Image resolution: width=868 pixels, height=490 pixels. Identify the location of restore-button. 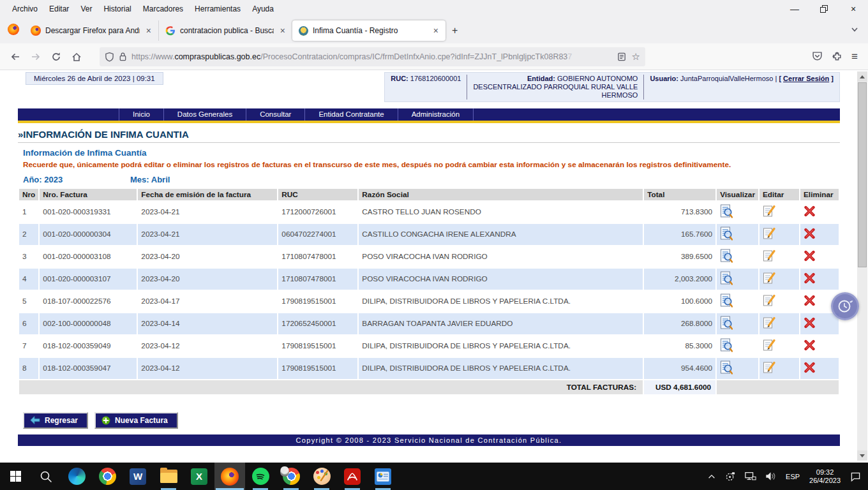
(824, 9).